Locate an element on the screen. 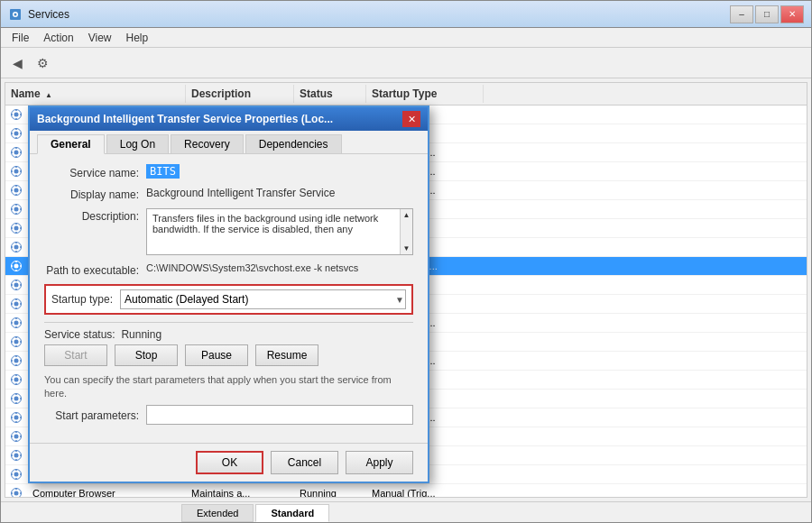  dialog-close-button: ✕ is located at coordinates (411, 119).